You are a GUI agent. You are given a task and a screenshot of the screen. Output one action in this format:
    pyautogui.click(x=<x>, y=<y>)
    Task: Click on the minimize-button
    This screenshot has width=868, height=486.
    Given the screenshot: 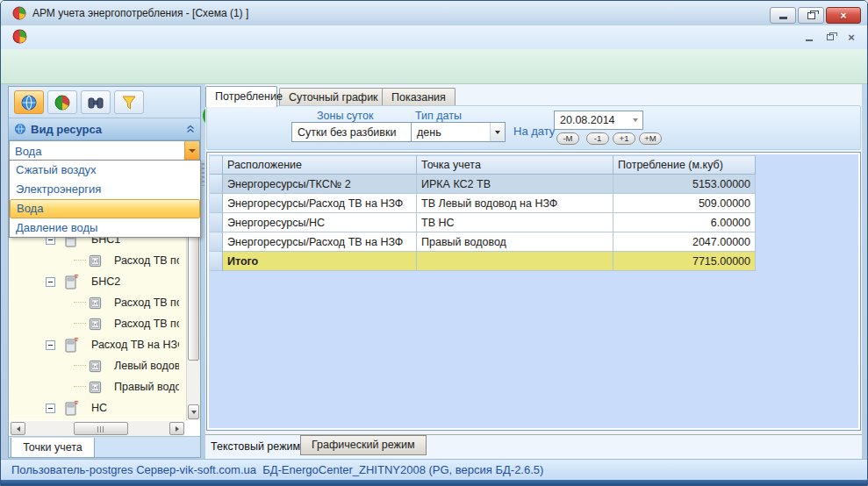 What is the action you would take?
    pyautogui.click(x=783, y=16)
    